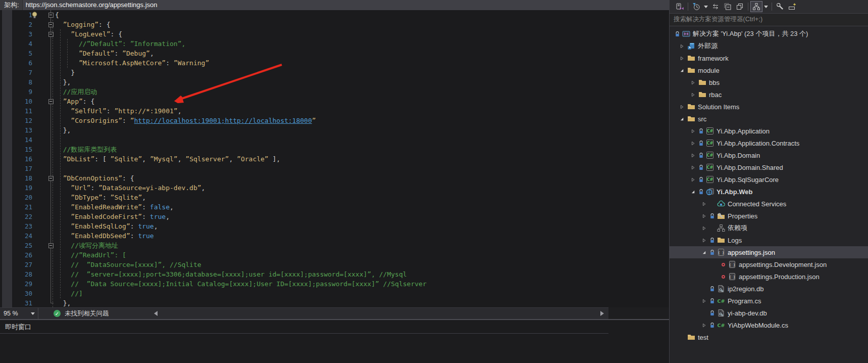  What do you see at coordinates (728, 7) in the screenshot?
I see `collapse-all-icon` at bounding box center [728, 7].